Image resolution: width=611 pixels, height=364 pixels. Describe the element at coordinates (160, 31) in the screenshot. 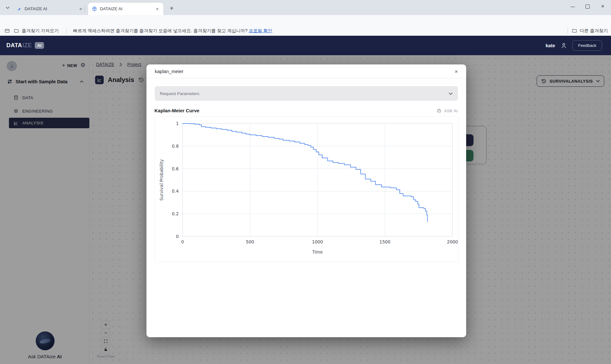

I see `favorites-hint-text: 빠르게 액세스하려면 즐겨찾기를 즐겨찾기 모음에 넣으세요. 즐겨찾기를 찾고…` at that location.